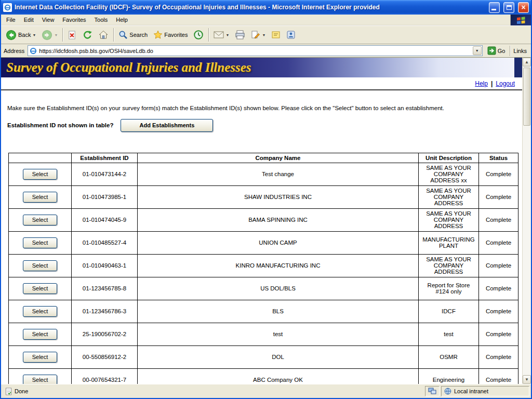  What do you see at coordinates (527, 62) in the screenshot?
I see `scroll-up-button: ▲` at bounding box center [527, 62].